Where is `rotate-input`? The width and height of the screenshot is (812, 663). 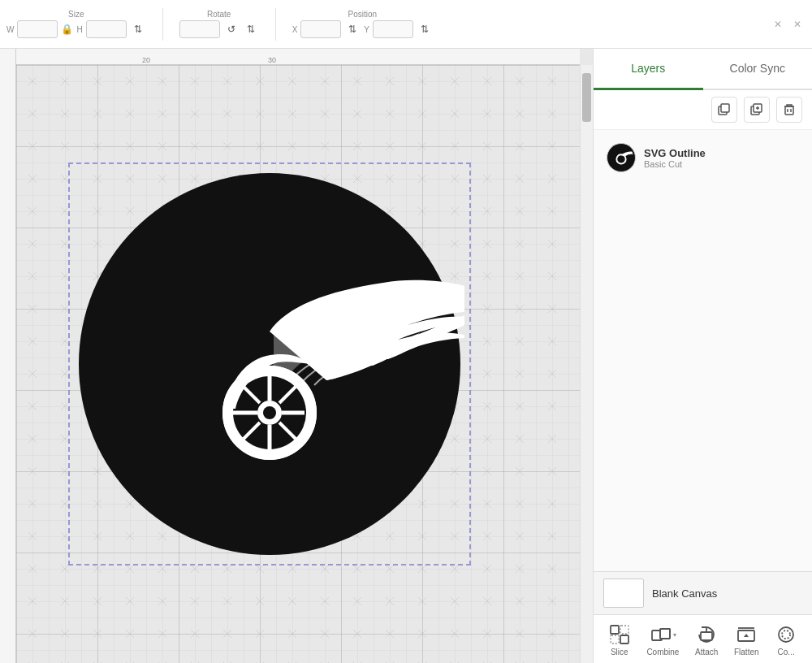 rotate-input is located at coordinates (200, 29).